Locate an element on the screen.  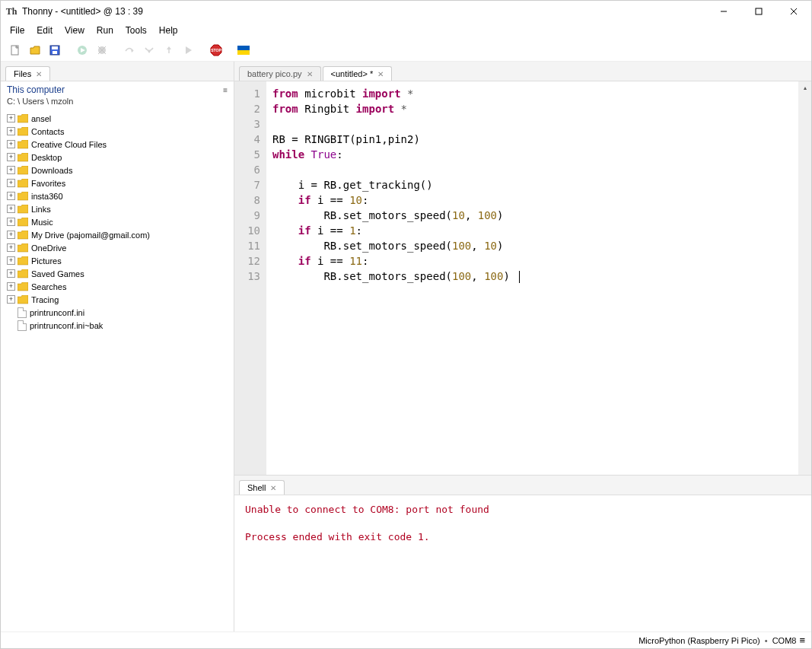
folder-item: +My Drive (pajomail@gmail.com) is located at coordinates (117, 234).